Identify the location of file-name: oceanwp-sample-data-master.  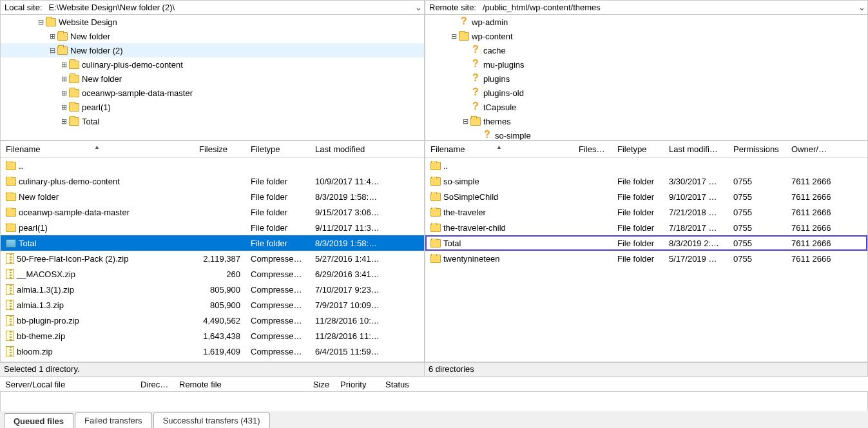
(74, 213).